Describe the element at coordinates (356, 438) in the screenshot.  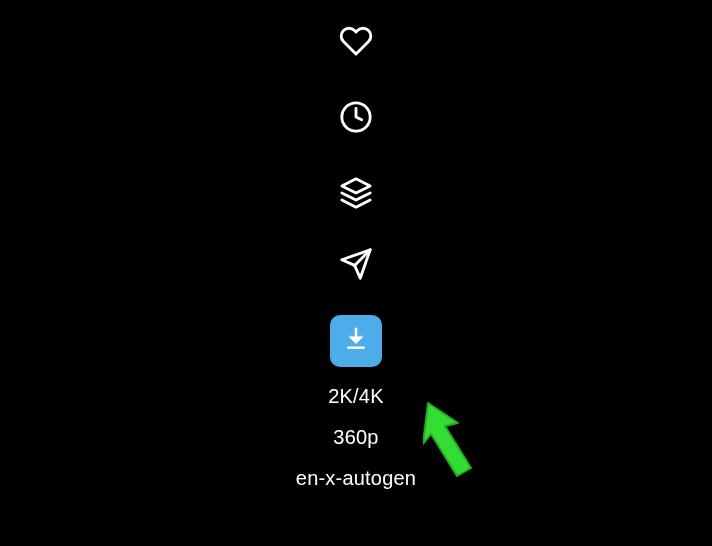
I see `quality-option-low: 360p` at that location.